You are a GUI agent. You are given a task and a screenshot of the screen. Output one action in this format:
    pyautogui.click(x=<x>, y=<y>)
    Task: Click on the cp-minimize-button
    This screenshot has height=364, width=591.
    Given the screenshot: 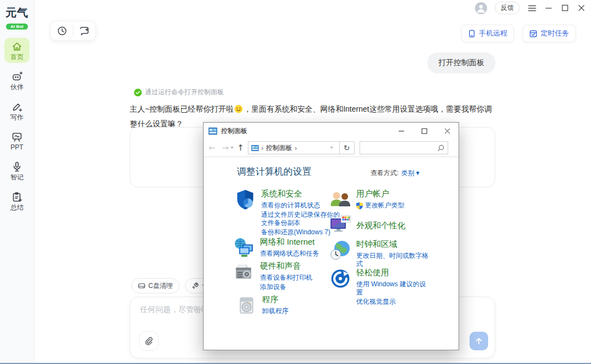 What is the action you would take?
    pyautogui.click(x=401, y=131)
    